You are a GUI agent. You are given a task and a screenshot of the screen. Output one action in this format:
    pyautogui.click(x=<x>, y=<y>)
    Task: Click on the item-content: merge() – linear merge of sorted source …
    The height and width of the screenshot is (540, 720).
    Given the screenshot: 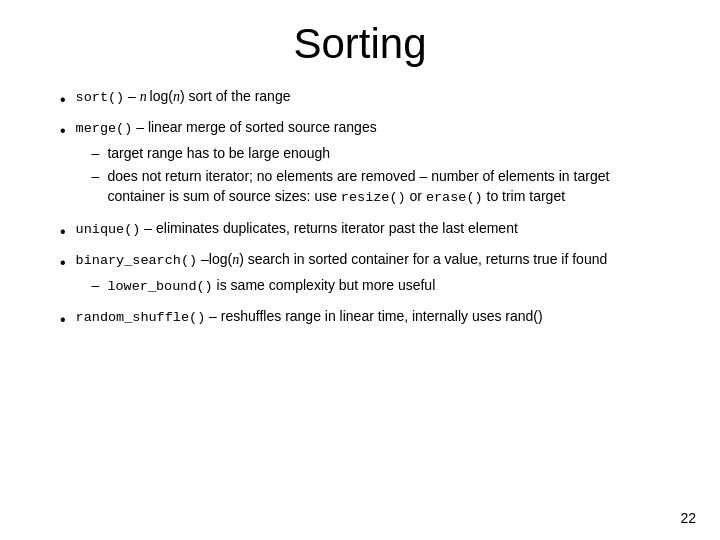 What is the action you would take?
    pyautogui.click(x=373, y=164)
    